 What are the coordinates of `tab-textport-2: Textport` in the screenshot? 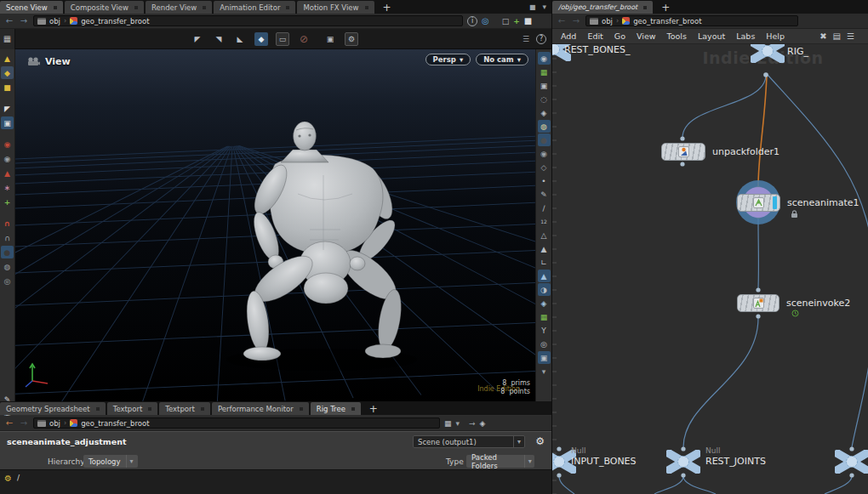 It's located at (185, 408).